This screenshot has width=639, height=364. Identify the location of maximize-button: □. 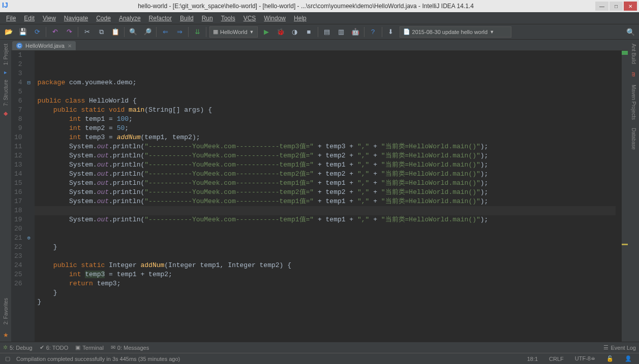
(616, 6).